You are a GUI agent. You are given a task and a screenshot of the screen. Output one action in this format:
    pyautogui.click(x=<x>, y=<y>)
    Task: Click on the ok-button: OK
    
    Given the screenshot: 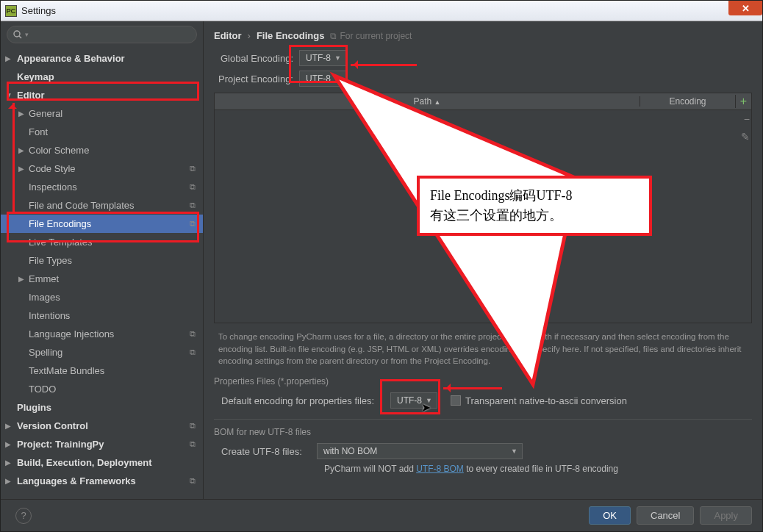 What is the action you would take?
    pyautogui.click(x=610, y=516)
    